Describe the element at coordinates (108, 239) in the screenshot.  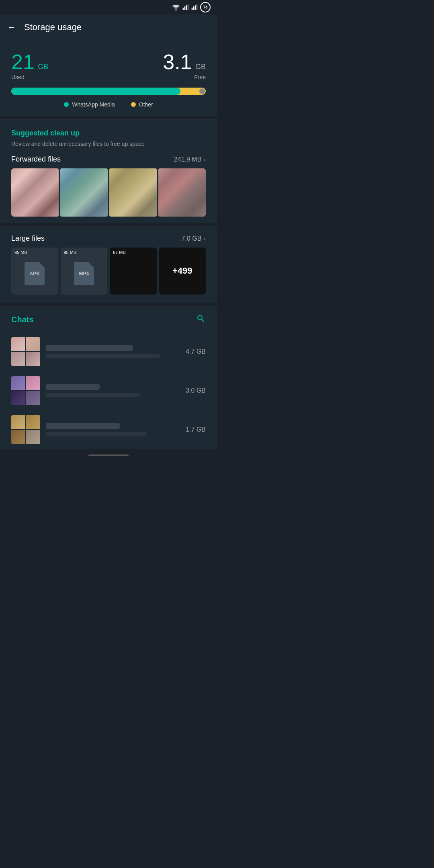
I see `large-files-header: Large files 7.0 GB ›` at that location.